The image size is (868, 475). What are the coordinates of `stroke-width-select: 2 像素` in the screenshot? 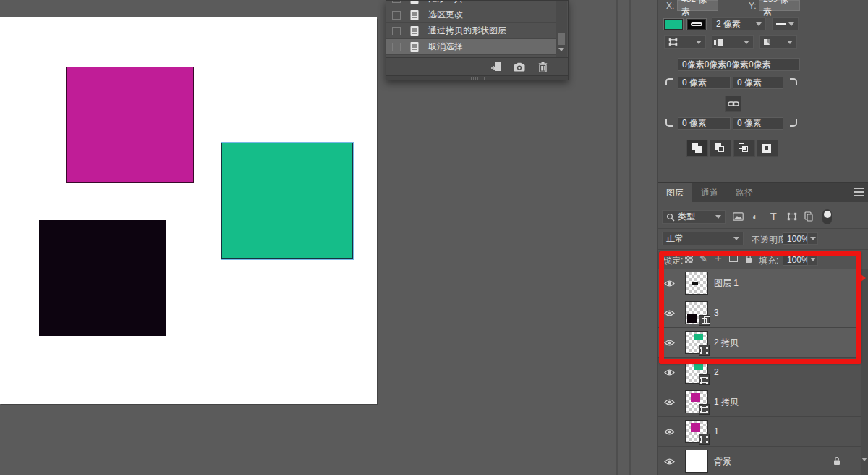 It's located at (739, 24).